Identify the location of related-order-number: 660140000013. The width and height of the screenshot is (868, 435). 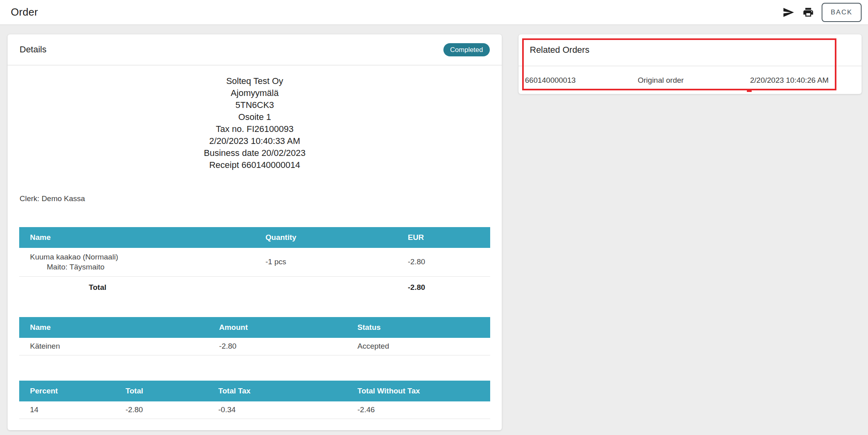
(581, 80).